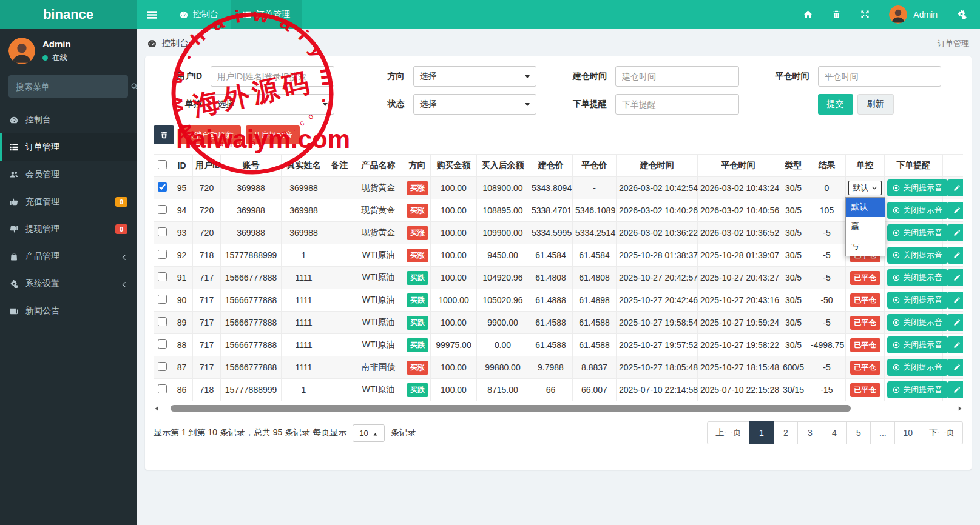 Image resolution: width=980 pixels, height=525 pixels. Describe the element at coordinates (454, 367) in the screenshot. I see `cell-amount: 100.00` at that location.